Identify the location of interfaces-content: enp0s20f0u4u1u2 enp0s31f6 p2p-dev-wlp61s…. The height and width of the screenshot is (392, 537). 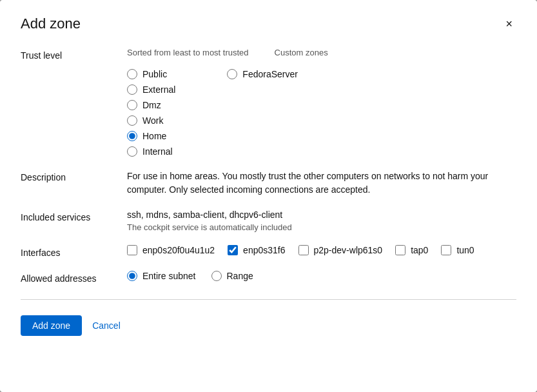
(322, 250).